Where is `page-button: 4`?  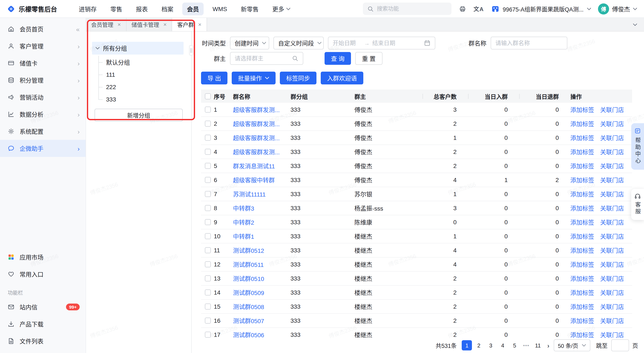
page-button: 4 is located at coordinates (503, 345).